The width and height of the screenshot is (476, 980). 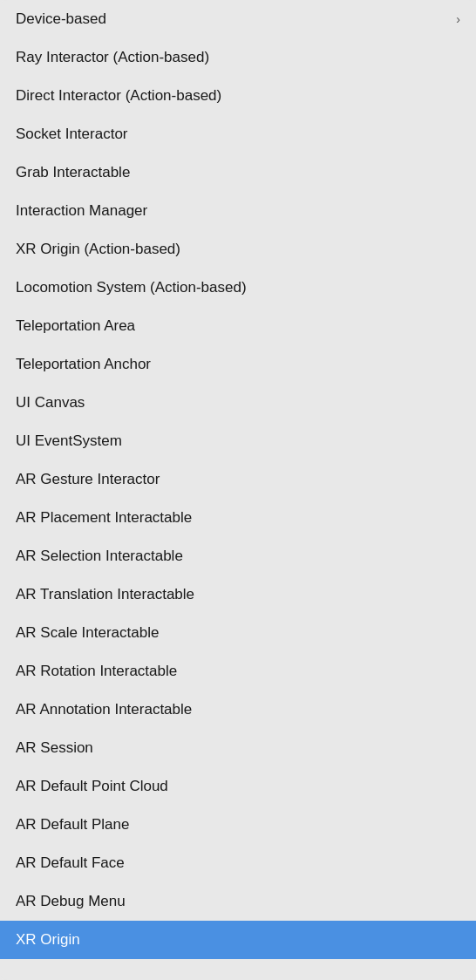 I want to click on menu-item-label: Interaction Manager, so click(x=82, y=211).